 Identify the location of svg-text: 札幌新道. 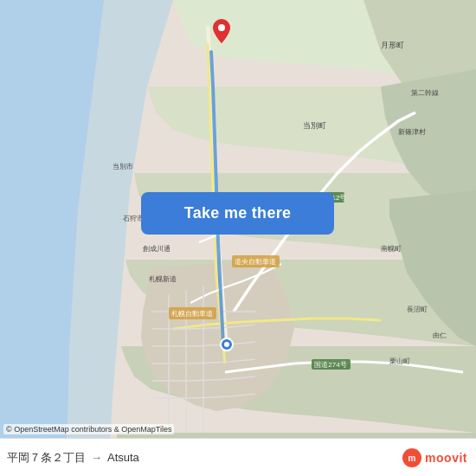
(163, 279).